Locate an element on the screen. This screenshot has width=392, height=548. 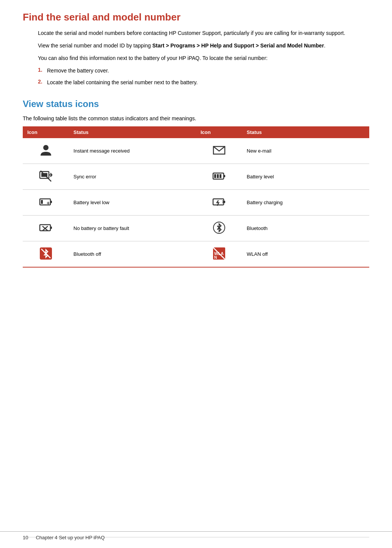
status-no-battery: No battery or battery fault is located at coordinates (133, 228).